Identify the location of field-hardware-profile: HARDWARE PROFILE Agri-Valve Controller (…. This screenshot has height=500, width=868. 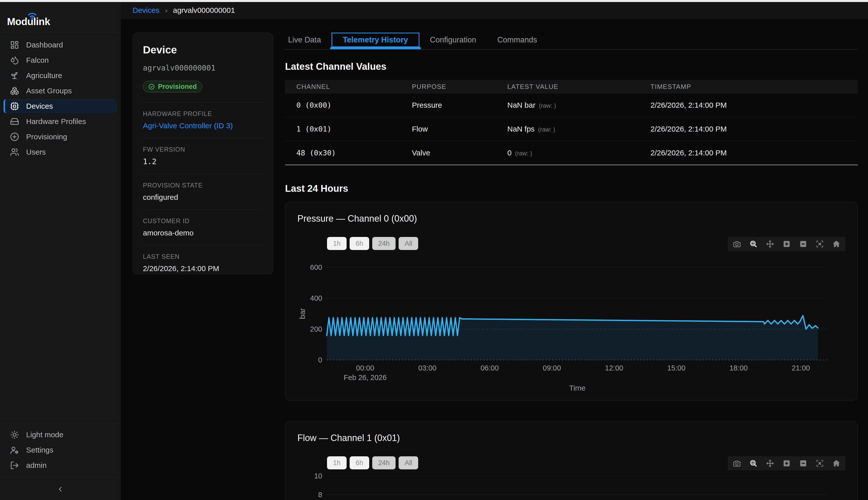
(203, 116).